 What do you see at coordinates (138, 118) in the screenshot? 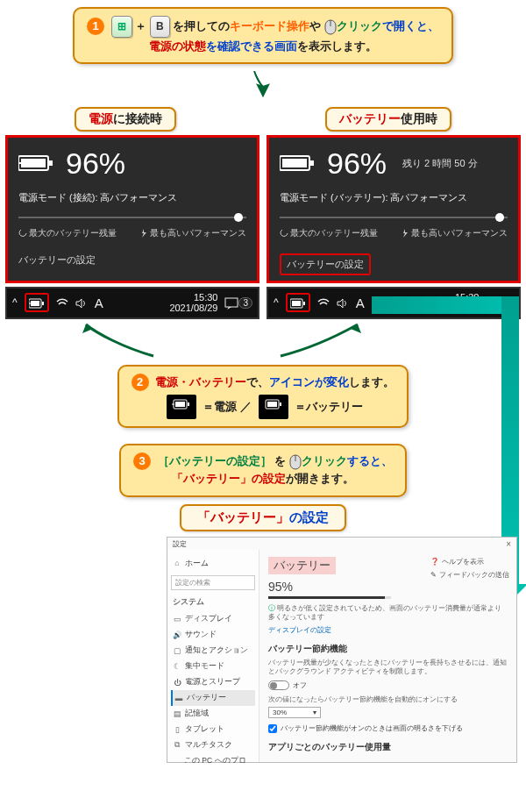
I see `text: に接続時` at bounding box center [138, 118].